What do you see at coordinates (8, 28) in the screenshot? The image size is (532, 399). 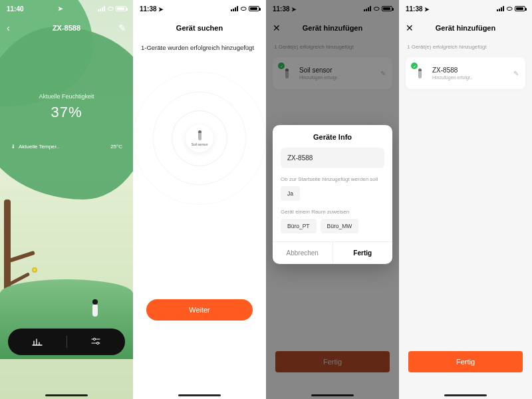 I see `back-button: ‹` at bounding box center [8, 28].